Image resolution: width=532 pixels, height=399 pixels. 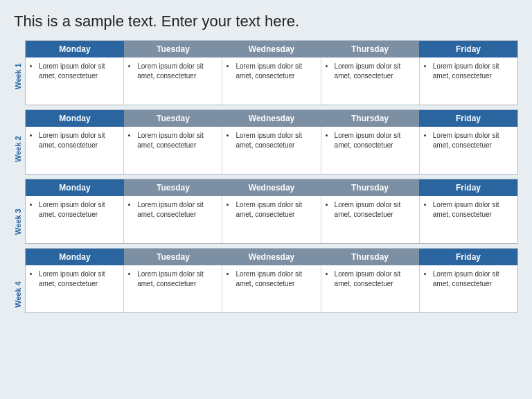 I want to click on week3-wednesday-cell: Lorem ipsum dolor sit amet, consectetuer, so click(x=272, y=220).